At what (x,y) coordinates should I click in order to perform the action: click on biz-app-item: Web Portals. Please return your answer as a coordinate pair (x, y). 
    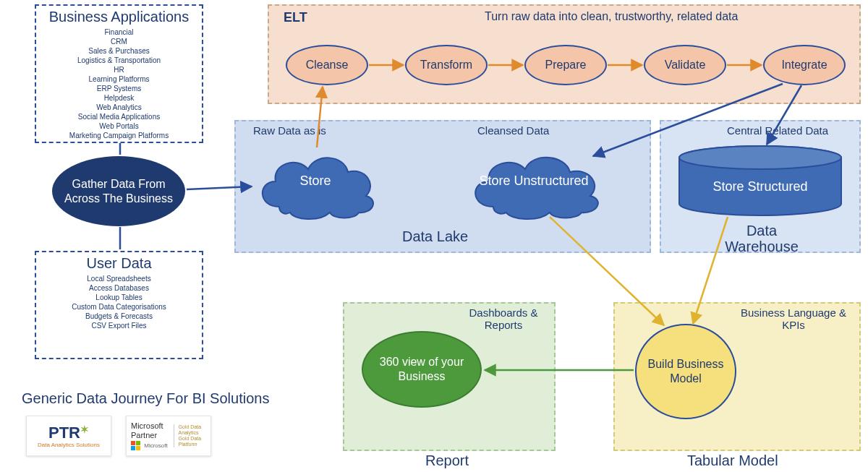
    Looking at the image, I should click on (119, 126).